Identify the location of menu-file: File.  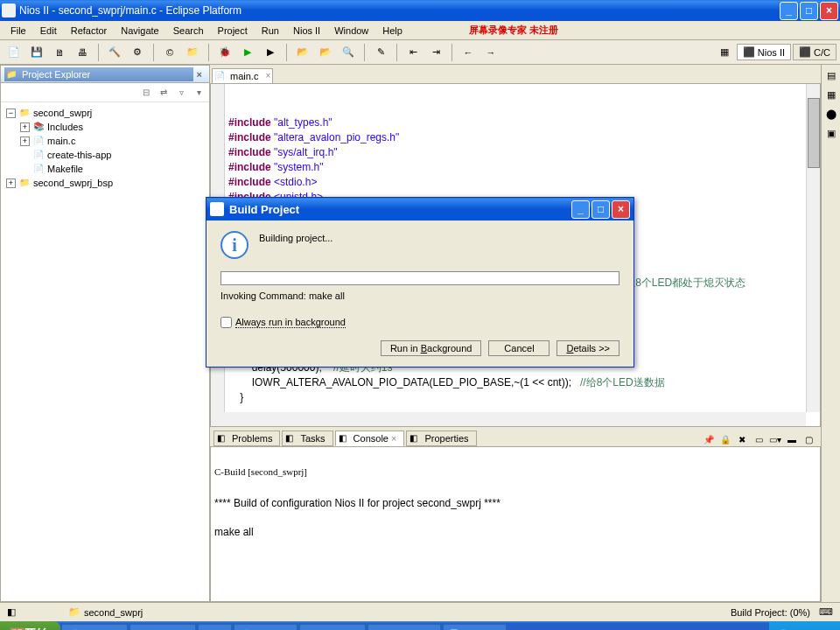
(18, 31).